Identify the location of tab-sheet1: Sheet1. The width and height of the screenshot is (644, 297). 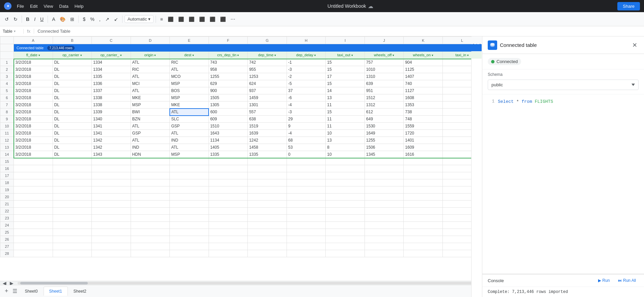
(56, 291).